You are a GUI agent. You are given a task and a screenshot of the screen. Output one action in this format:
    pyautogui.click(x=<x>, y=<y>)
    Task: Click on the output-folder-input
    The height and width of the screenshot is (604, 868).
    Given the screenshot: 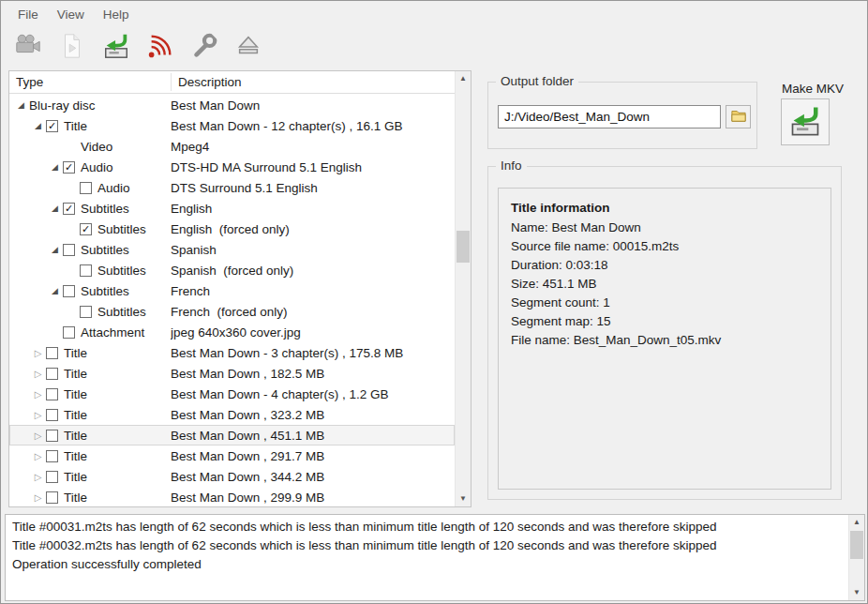 What is the action you would take?
    pyautogui.click(x=609, y=116)
    